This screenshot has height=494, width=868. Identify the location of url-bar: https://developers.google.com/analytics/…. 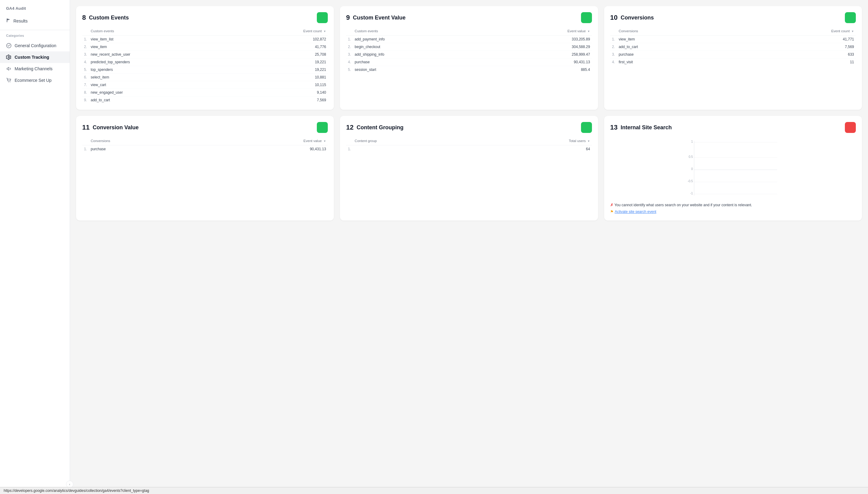
(434, 491).